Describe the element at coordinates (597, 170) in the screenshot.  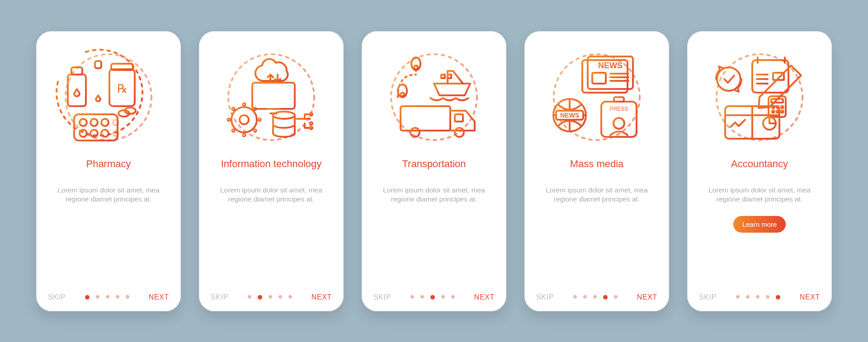
I see `slide-title: Mass media` at that location.